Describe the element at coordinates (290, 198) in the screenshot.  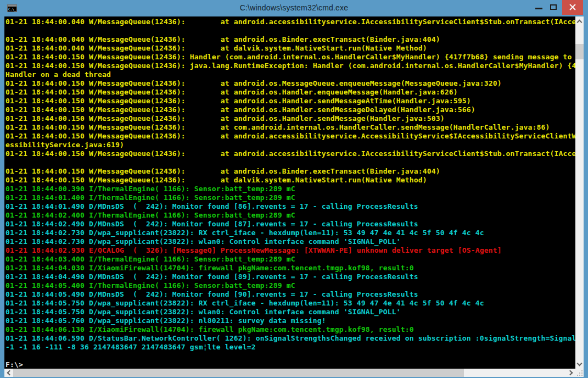
I see `log-line: 01-21 18:44:01.400 I/ThermalEngine( 1166…` at that location.